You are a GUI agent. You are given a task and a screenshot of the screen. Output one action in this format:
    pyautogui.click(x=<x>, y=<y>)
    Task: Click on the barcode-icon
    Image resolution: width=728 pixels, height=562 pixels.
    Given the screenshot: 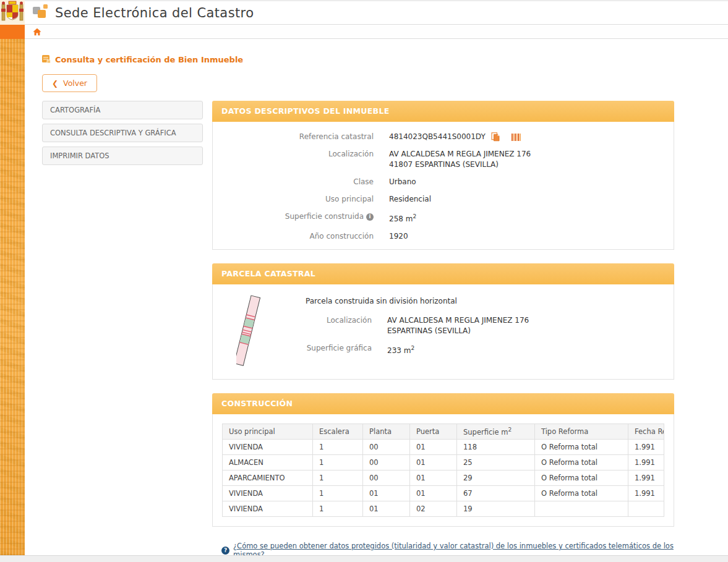 What is the action you would take?
    pyautogui.click(x=516, y=137)
    